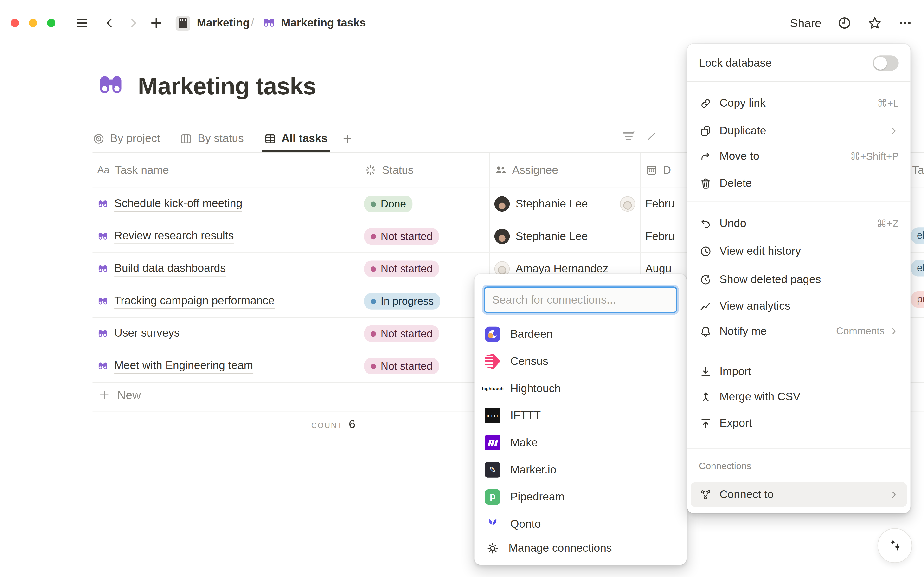 This screenshot has width=924, height=577. What do you see at coordinates (705, 279) in the screenshot?
I see `restore-clock-icon` at bounding box center [705, 279].